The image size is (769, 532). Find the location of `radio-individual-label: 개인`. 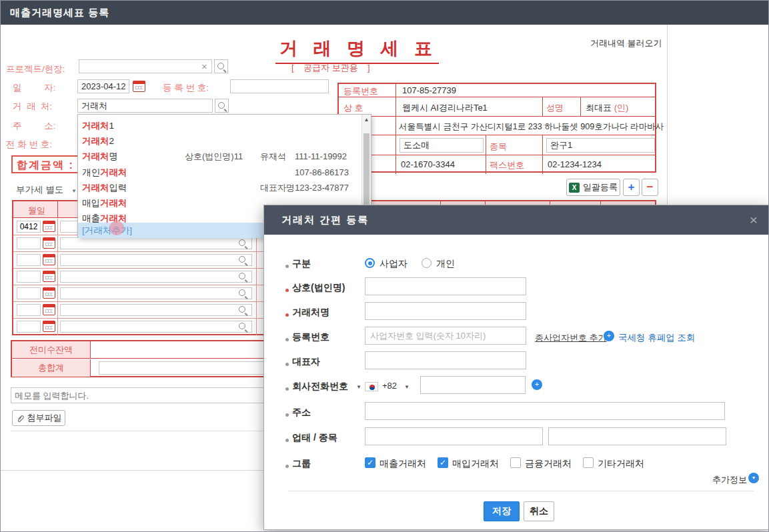

radio-individual-label: 개인 is located at coordinates (446, 264).